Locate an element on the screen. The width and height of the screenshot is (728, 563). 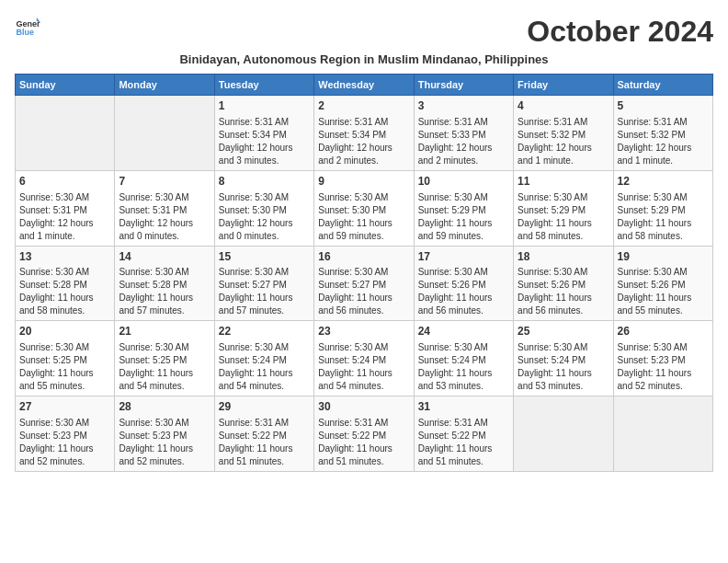
day-info: Sunset: 5:31 PM is located at coordinates (164, 211).